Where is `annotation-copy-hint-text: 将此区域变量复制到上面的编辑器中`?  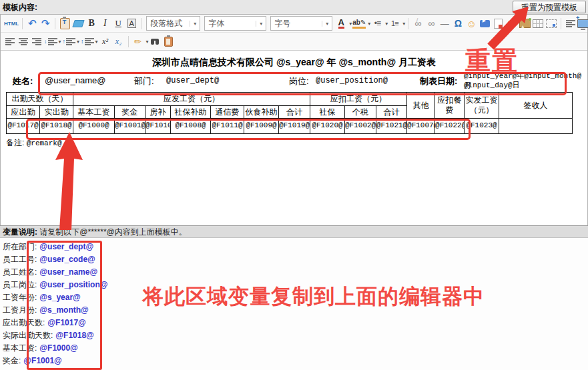
annotation-copy-hint-text: 将此区域变量复制到上面的编辑器中 is located at coordinates (314, 297).